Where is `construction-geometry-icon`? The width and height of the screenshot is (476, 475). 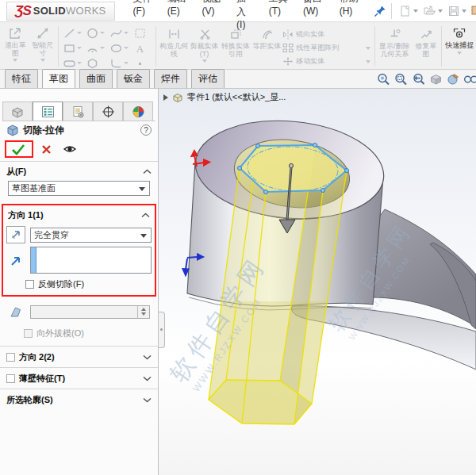 construction-geometry-icon is located at coordinates (175, 34).